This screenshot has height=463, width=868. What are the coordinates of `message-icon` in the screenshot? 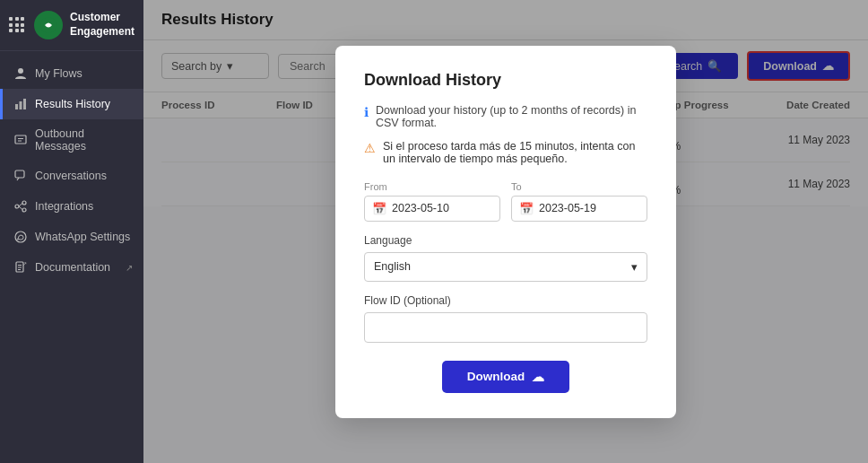 It's located at (21, 140).